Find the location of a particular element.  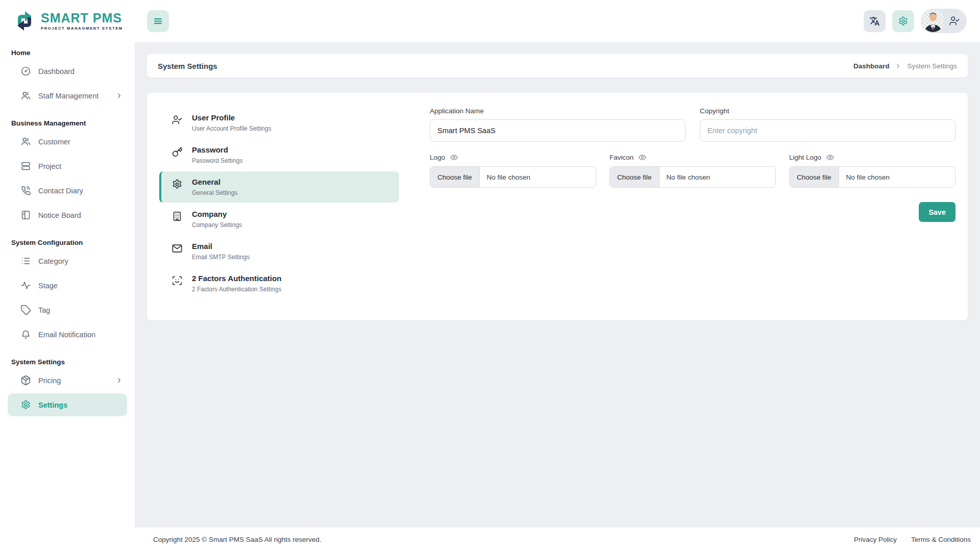

tag-icon is located at coordinates (26, 310).